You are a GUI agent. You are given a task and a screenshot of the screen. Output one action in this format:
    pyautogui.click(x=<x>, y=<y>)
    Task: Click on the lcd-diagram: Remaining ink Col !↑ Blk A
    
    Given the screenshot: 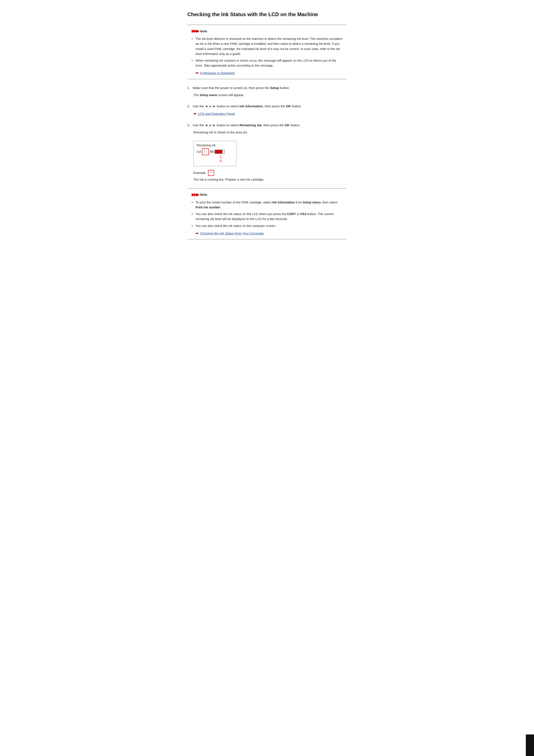 What is the action you would take?
    pyautogui.click(x=215, y=153)
    